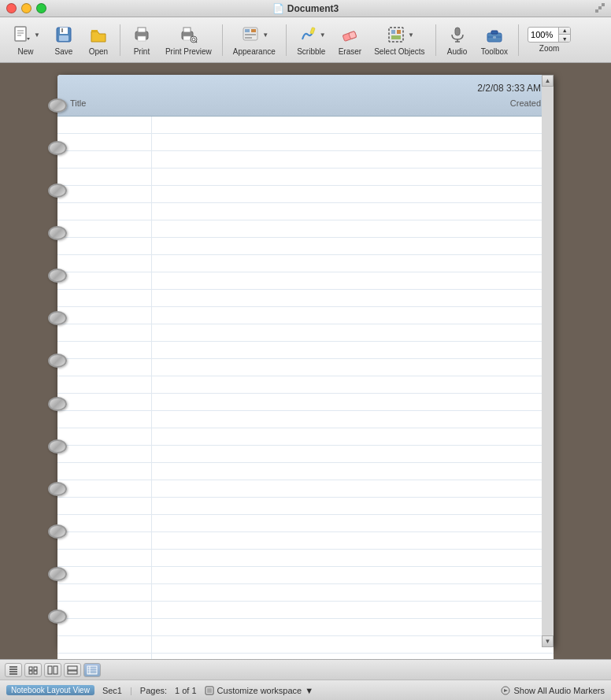 This screenshot has width=611, height=700. Describe the element at coordinates (548, 361) in the screenshot. I see `scroll-track` at that location.